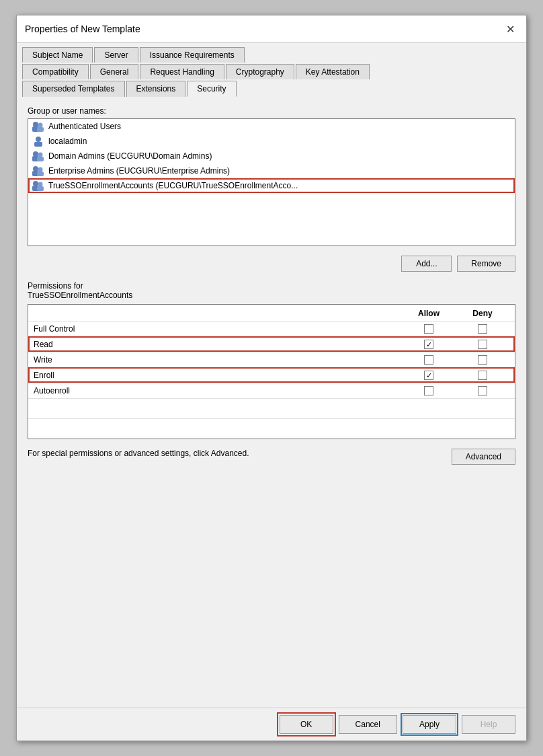 The image size is (543, 756). What do you see at coordinates (306, 724) in the screenshot?
I see `ok-button: OK` at bounding box center [306, 724].